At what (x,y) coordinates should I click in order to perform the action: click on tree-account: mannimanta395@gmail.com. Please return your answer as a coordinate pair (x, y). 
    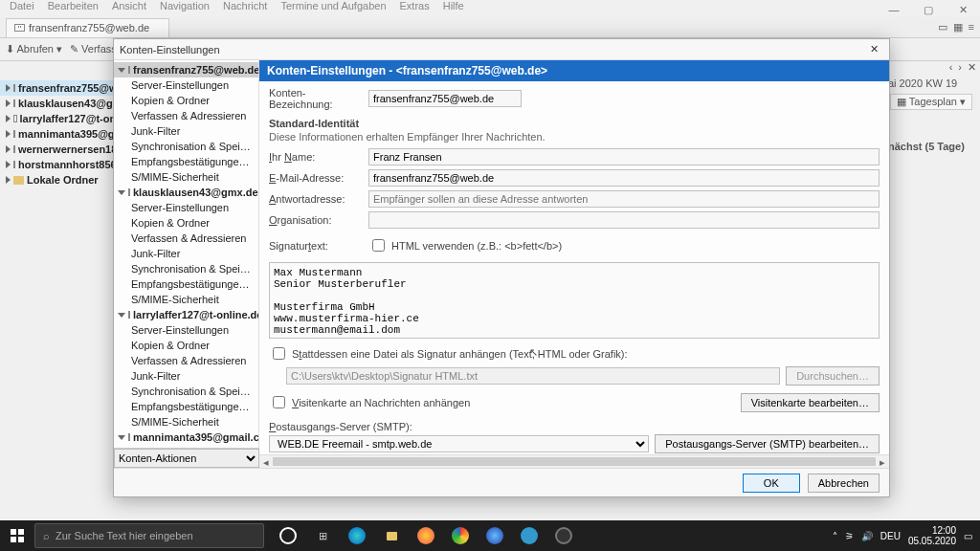
    Looking at the image, I should click on (186, 437).